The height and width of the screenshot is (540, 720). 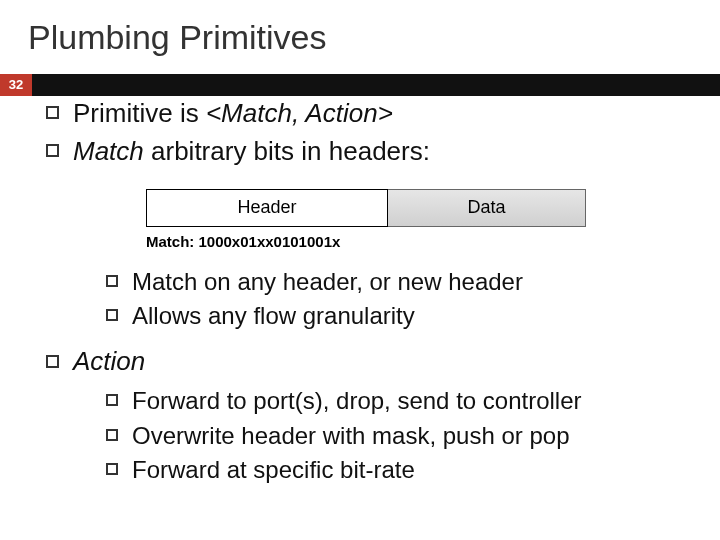 I want to click on list-item: Forward at specific bit-rate, so click(x=399, y=470).